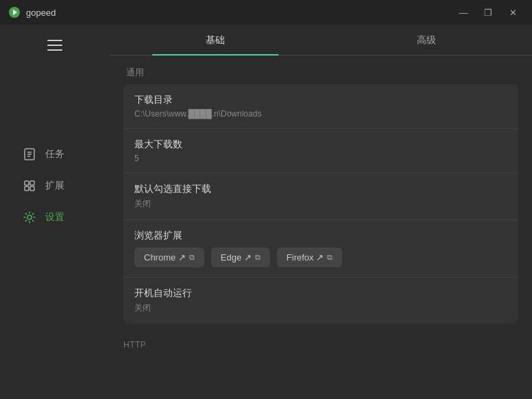 This screenshot has height=399, width=532. Describe the element at coordinates (321, 293) in the screenshot. I see `auto-start-label: 开机自动运行` at that location.